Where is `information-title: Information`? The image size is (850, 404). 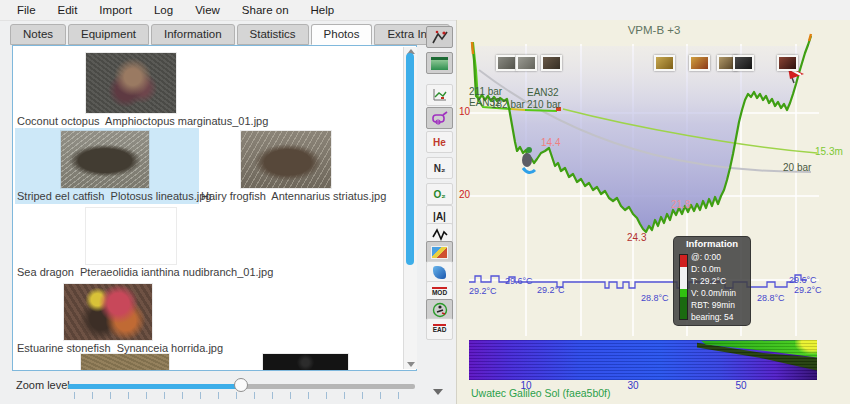
information-title: Information is located at coordinates (712, 244).